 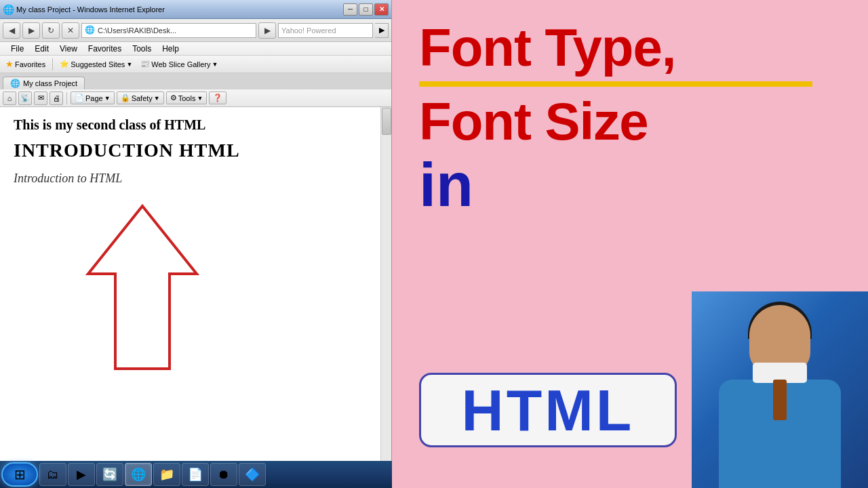 I want to click on address-icon: 🌐, so click(x=90, y=30).